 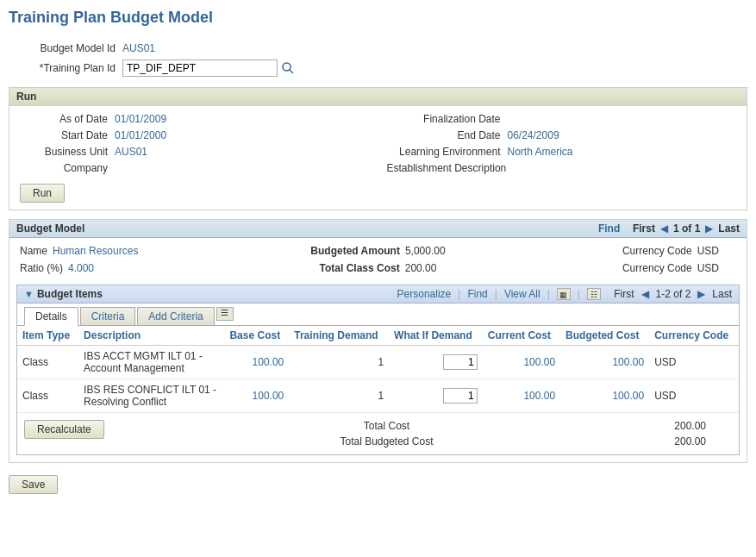 What do you see at coordinates (70, 294) in the screenshot?
I see `budget-items-label: Budget Items` at bounding box center [70, 294].